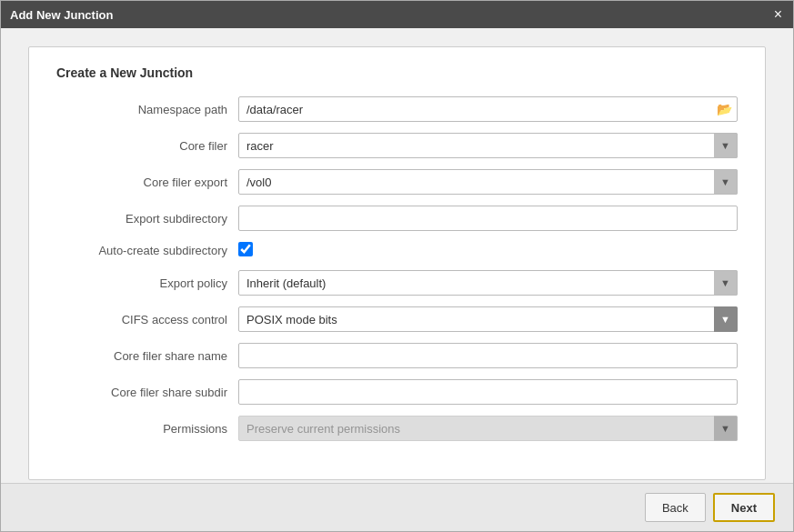 This screenshot has width=794, height=532. Describe the element at coordinates (397, 319) in the screenshot. I see `cifs-access-control-row: CIFS access control POSIX mode bits ▼` at that location.